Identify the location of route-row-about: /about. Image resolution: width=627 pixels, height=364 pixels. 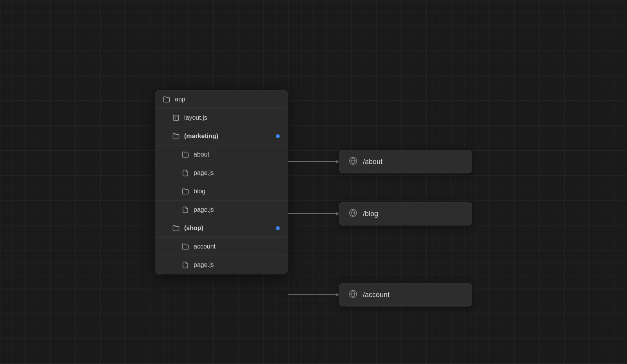
(380, 162).